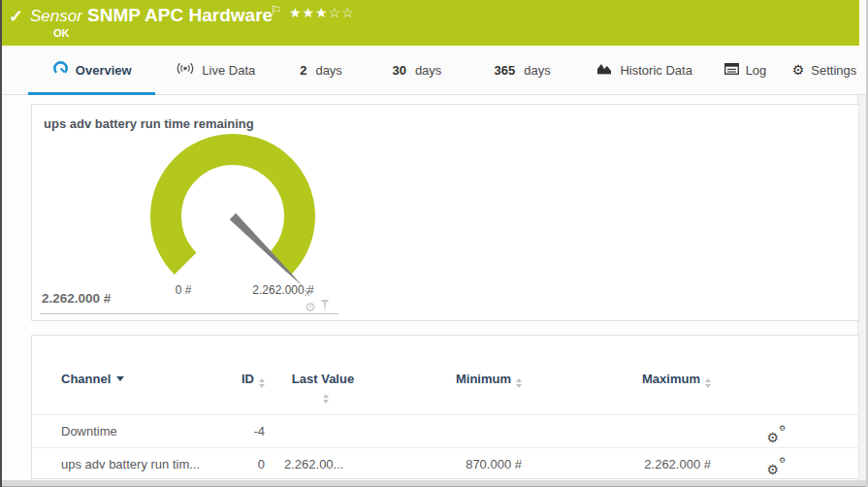 Image resolution: width=868 pixels, height=487 pixels. I want to click on log-list-icon, so click(731, 70).